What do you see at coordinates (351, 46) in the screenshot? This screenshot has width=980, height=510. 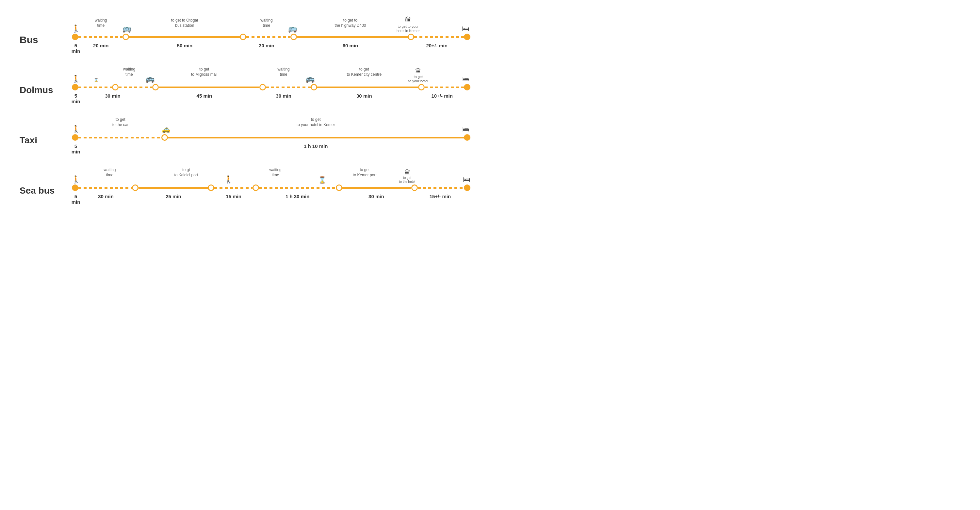 I see `bus-time-5: 60 min` at bounding box center [351, 46].